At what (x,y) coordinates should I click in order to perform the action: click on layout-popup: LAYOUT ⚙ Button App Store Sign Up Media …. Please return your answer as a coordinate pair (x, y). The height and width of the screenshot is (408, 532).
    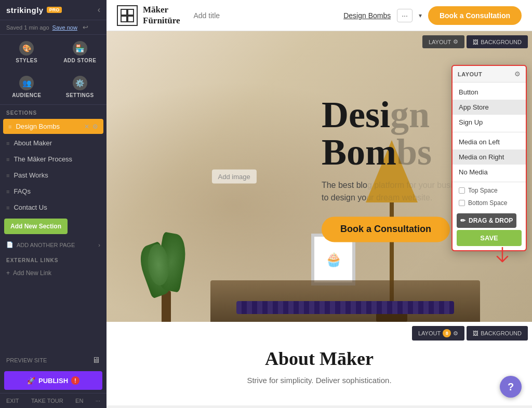
    Looking at the image, I should click on (489, 158).